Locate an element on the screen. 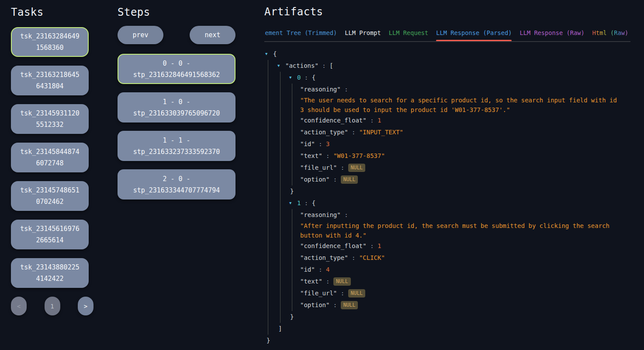 The image size is (644, 350). json-tree-row: "text" : NULL is located at coordinates (447, 282).